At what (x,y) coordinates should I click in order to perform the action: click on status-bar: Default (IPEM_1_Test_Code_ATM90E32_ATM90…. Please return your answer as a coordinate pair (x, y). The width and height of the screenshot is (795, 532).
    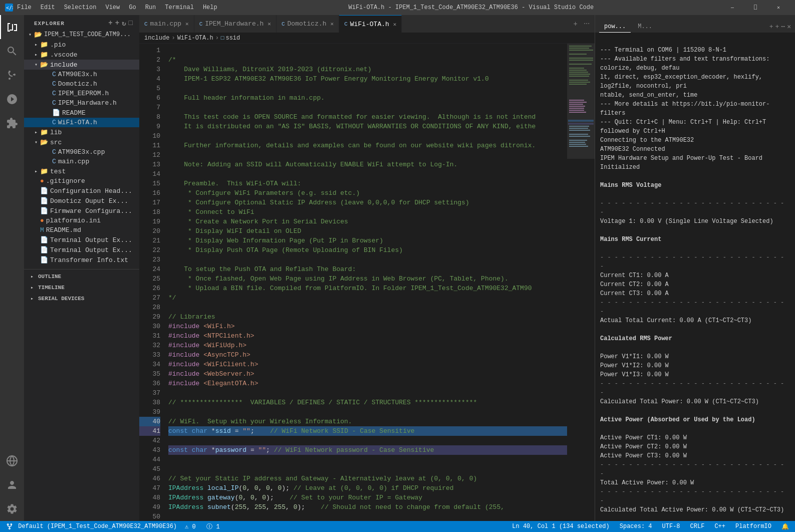
    Looking at the image, I should click on (398, 526).